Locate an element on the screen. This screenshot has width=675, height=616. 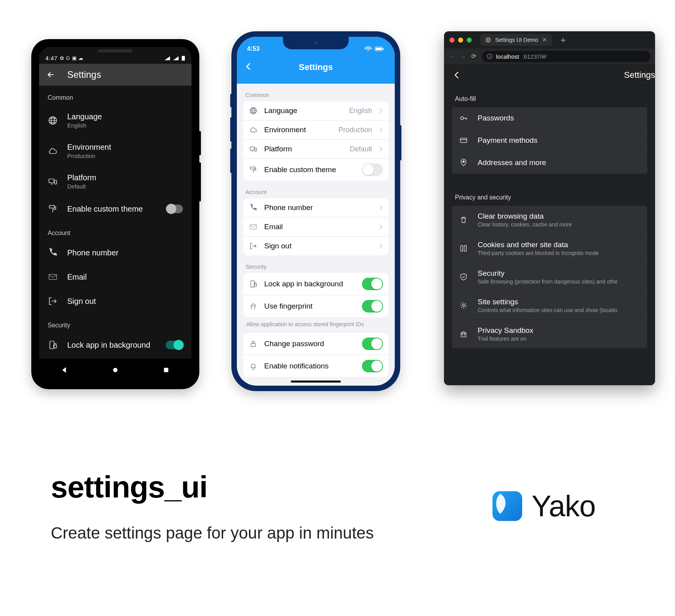
ios-phone-mock: 4:53 Settings Common Language English is located at coordinates (316, 211).